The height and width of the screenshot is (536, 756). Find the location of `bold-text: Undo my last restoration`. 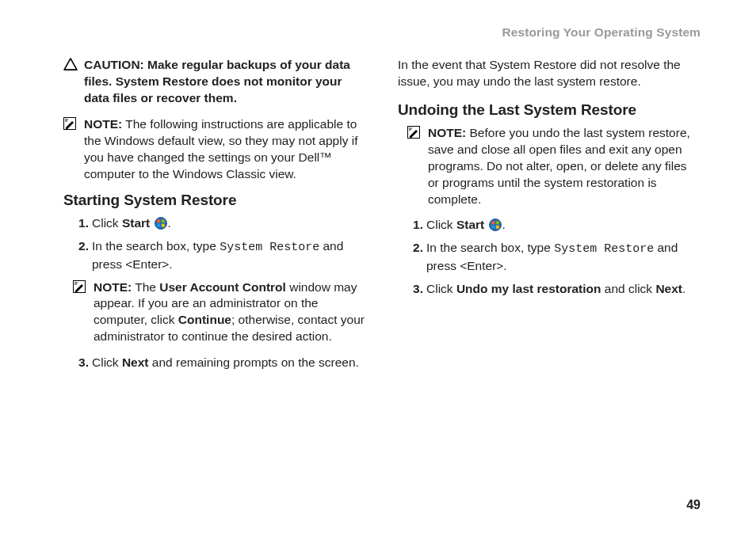

bold-text: Undo my last restoration is located at coordinates (529, 288).